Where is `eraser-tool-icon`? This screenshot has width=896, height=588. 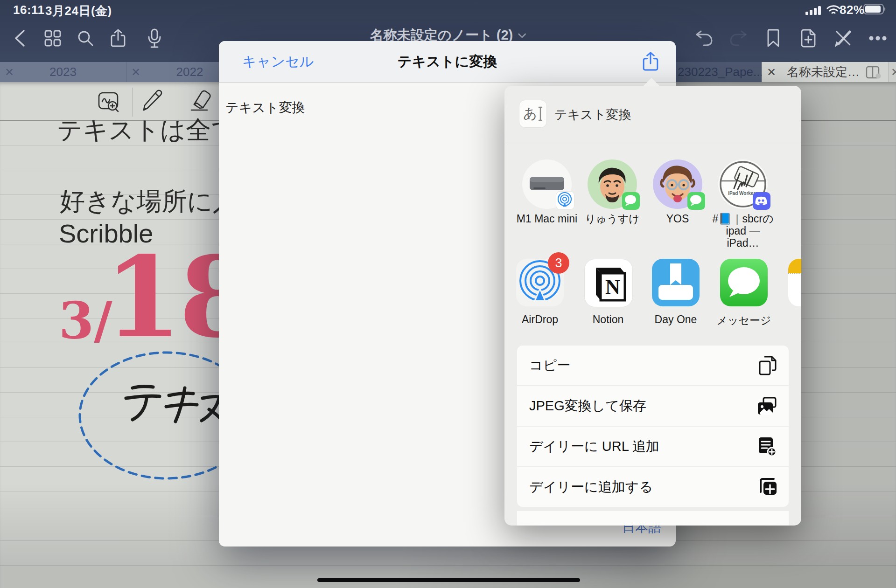 eraser-tool-icon is located at coordinates (199, 101).